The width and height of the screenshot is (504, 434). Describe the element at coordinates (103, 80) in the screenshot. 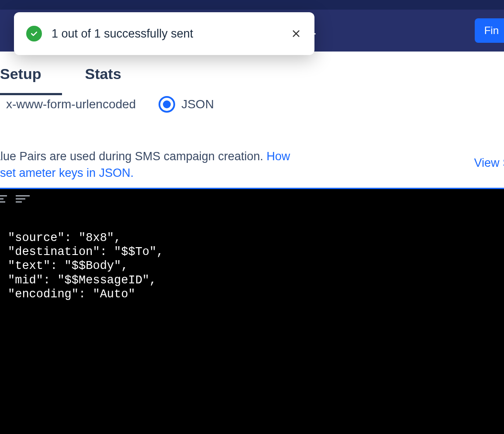

I see `tab-stats: Stats` at that location.